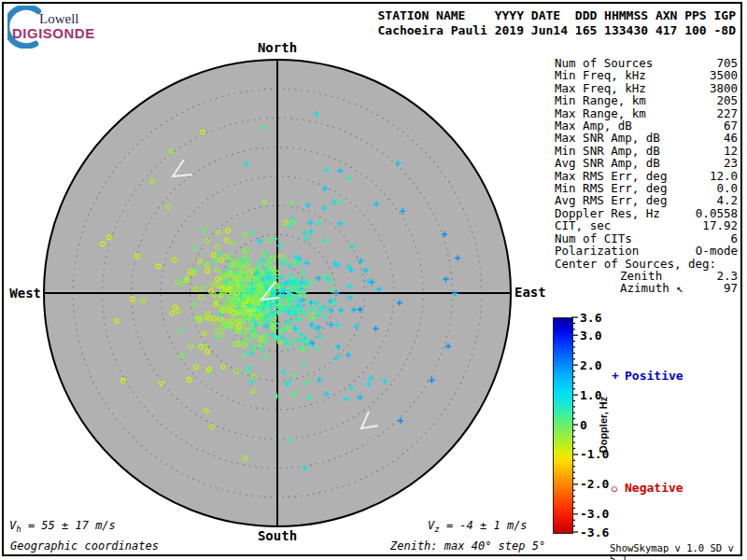  What do you see at coordinates (646, 63) in the screenshot?
I see `stat-row: Num of Sources705` at bounding box center [646, 63].